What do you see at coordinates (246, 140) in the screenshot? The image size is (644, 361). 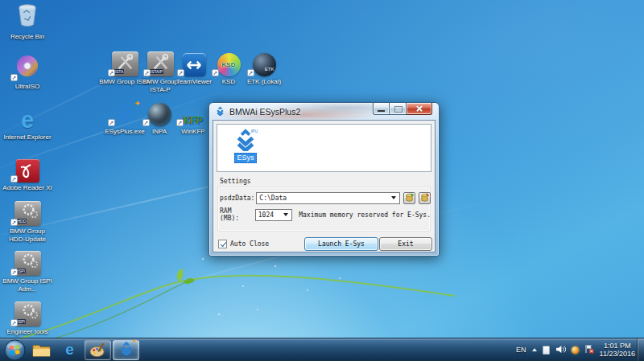 I see `esys-logo-icon: IPU` at bounding box center [246, 140].